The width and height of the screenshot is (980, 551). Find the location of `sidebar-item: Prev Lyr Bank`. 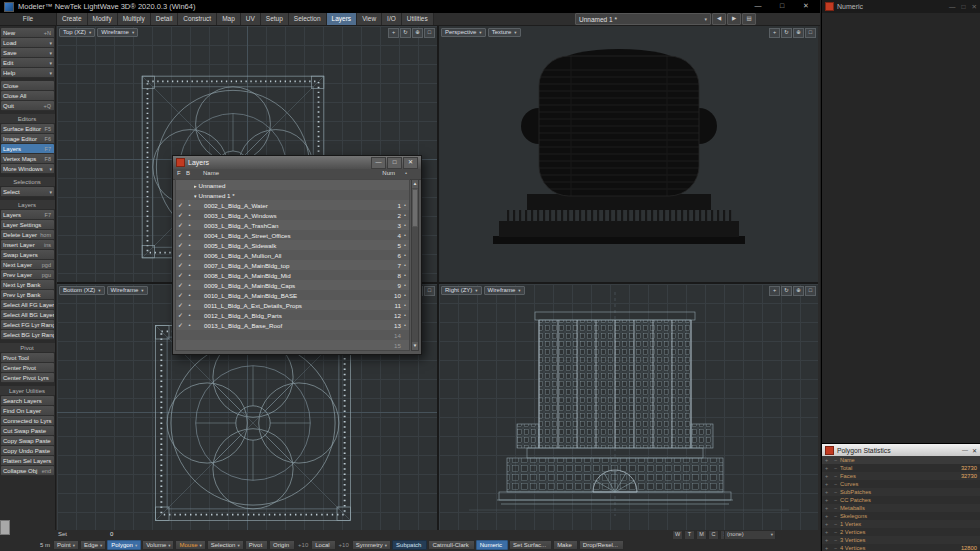

sidebar-item: Prev Lyr Bank is located at coordinates (28, 295).